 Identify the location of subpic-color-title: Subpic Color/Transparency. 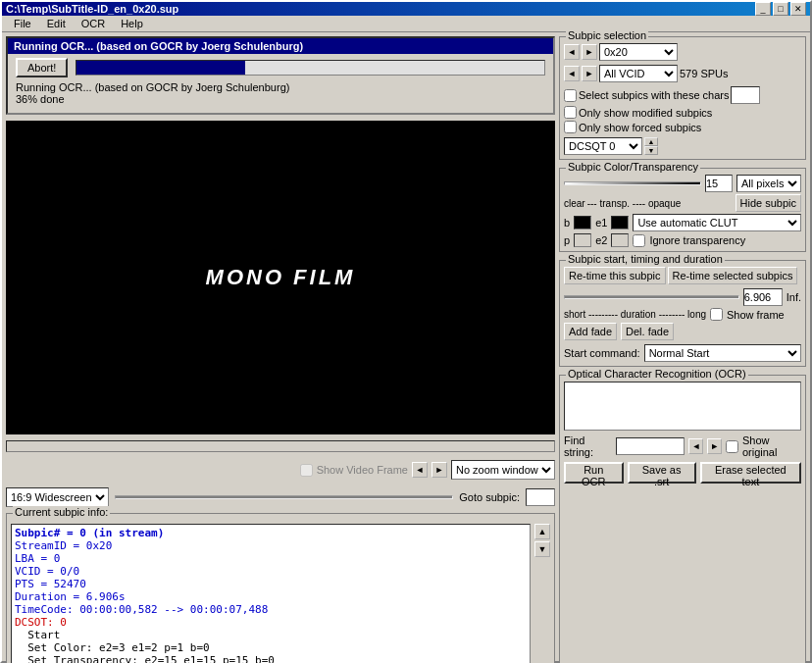
(634, 167).